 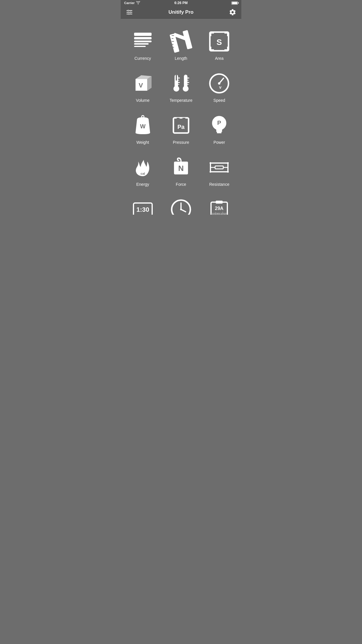 I want to click on pressure-label: Pressure, so click(x=181, y=142).